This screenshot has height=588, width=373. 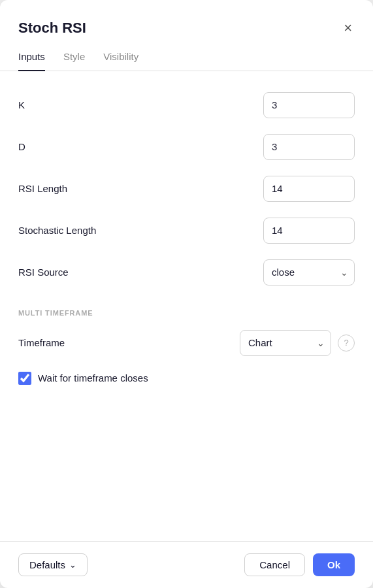 I want to click on d-label: D, so click(x=22, y=146).